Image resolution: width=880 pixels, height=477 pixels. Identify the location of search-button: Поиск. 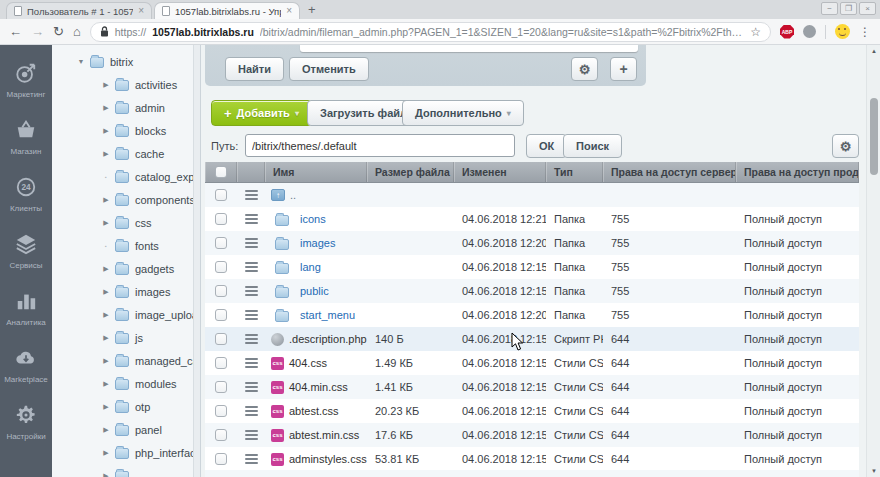
(592, 146).